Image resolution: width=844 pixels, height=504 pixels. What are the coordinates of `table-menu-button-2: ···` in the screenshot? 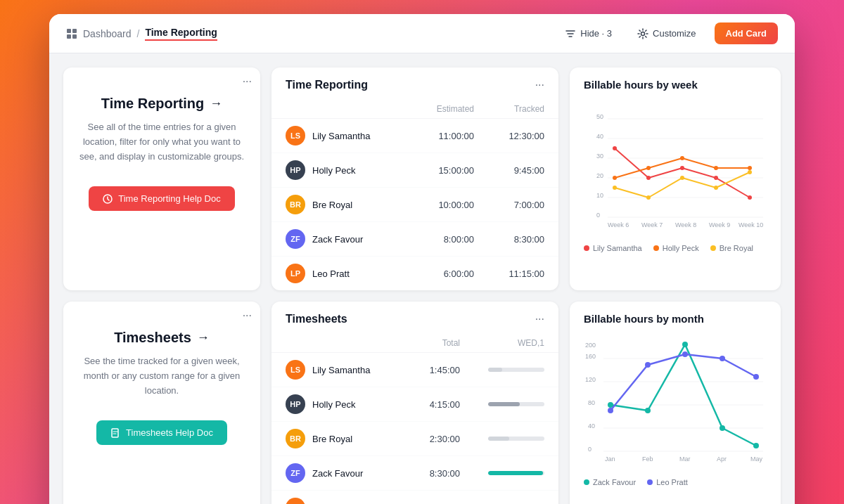 It's located at (540, 319).